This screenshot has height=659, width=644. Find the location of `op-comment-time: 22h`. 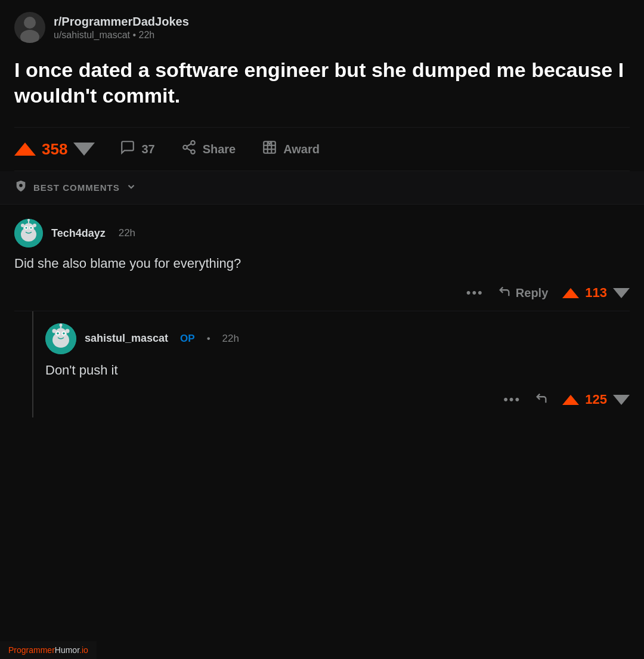

op-comment-time: 22h is located at coordinates (231, 339).